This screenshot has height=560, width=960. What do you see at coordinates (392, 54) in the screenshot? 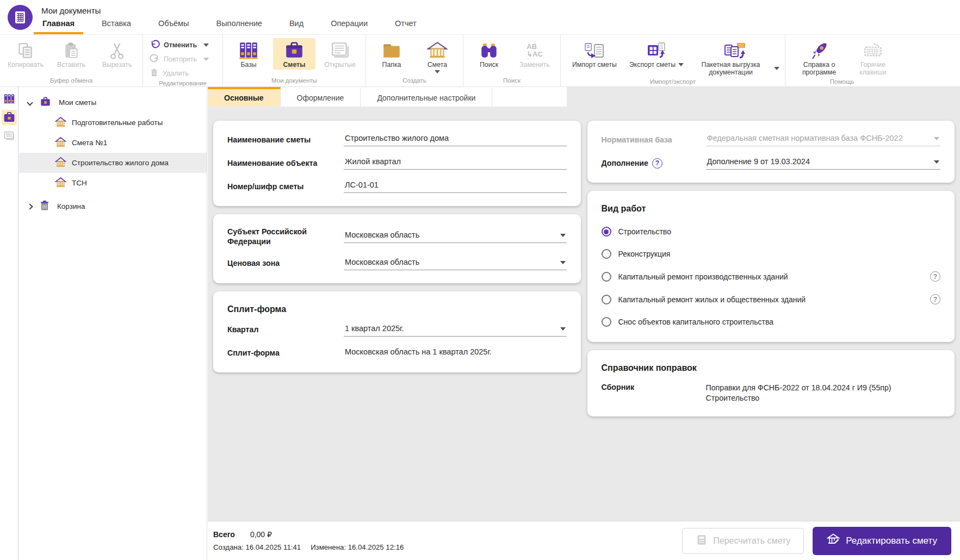
I see `folder-create-button: Папка` at bounding box center [392, 54].